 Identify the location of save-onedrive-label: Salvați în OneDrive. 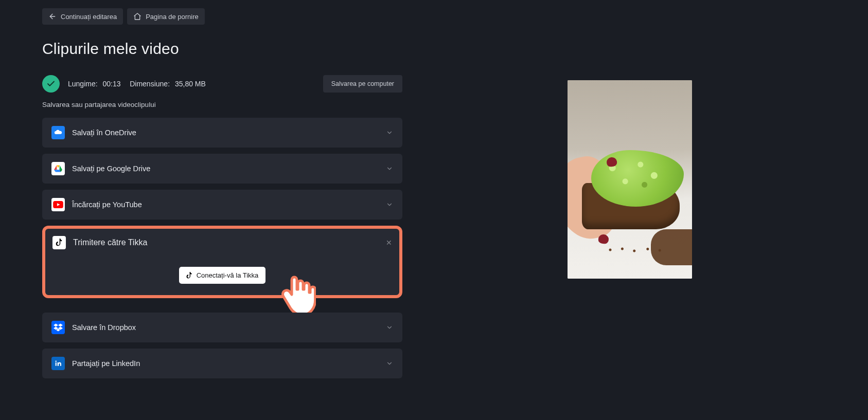
(104, 133).